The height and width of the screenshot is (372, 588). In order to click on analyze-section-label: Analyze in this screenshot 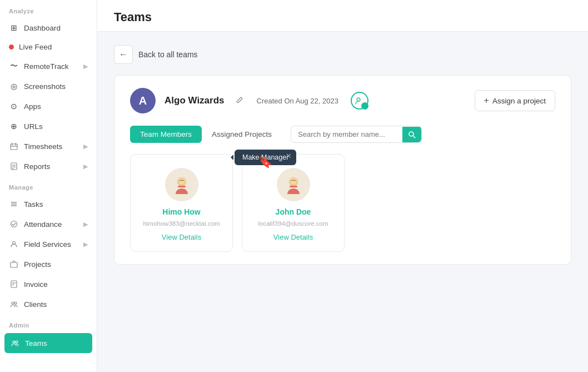, I will do `click(48, 9)`.